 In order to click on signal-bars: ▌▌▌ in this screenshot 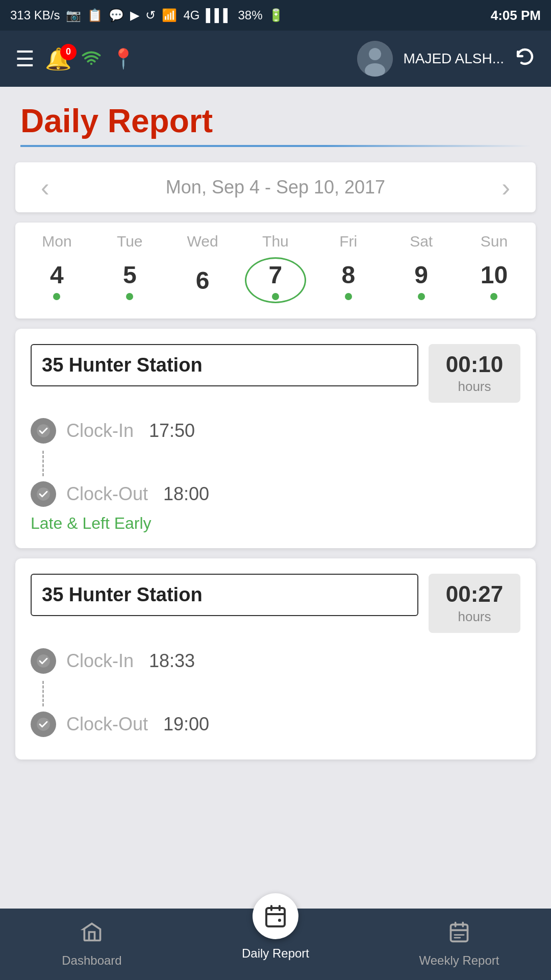, I will do `click(218, 15)`.